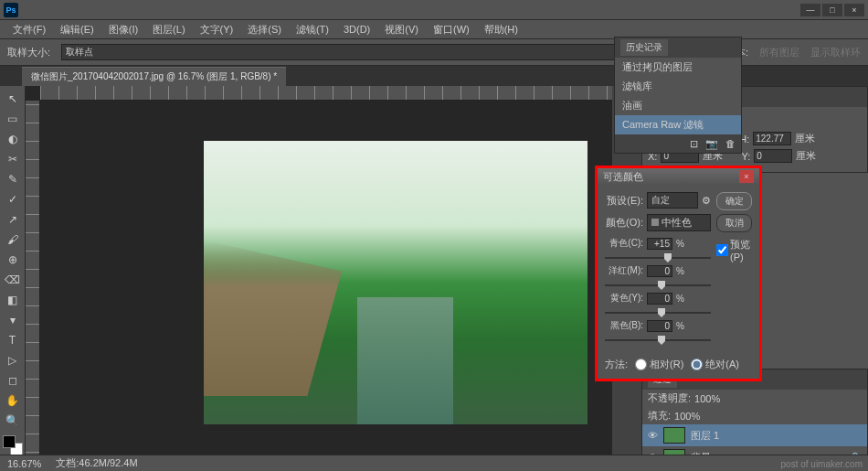  I want to click on menu-file: 文件(F), so click(29, 29).